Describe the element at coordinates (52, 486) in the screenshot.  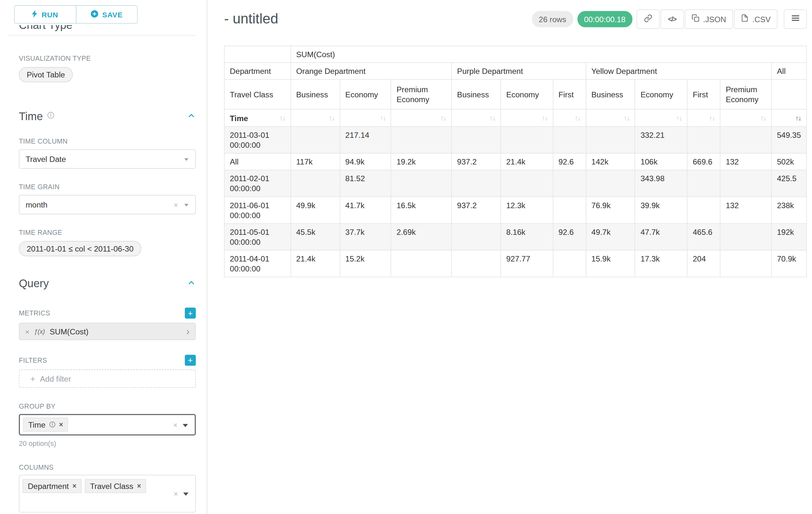
I see `columns-pill: Department ×` at that location.